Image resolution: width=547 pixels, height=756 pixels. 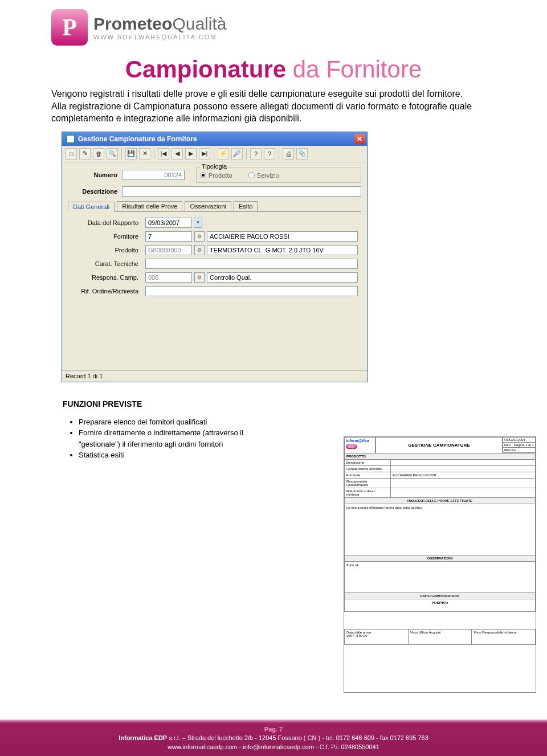 What do you see at coordinates (131, 154) in the screenshot?
I see `save-icon: 💾` at bounding box center [131, 154].